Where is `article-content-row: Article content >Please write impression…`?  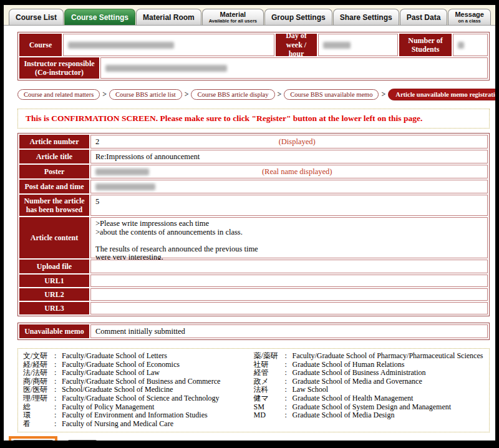
article-content-row: Article content >Please write impression… is located at coordinates (253, 238).